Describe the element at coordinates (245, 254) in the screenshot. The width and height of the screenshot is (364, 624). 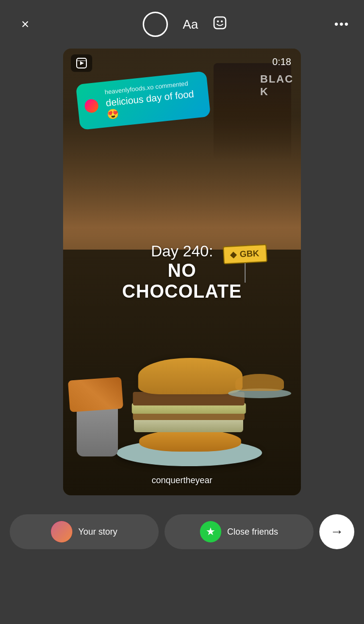
I see `gbk-label: GBK` at that location.